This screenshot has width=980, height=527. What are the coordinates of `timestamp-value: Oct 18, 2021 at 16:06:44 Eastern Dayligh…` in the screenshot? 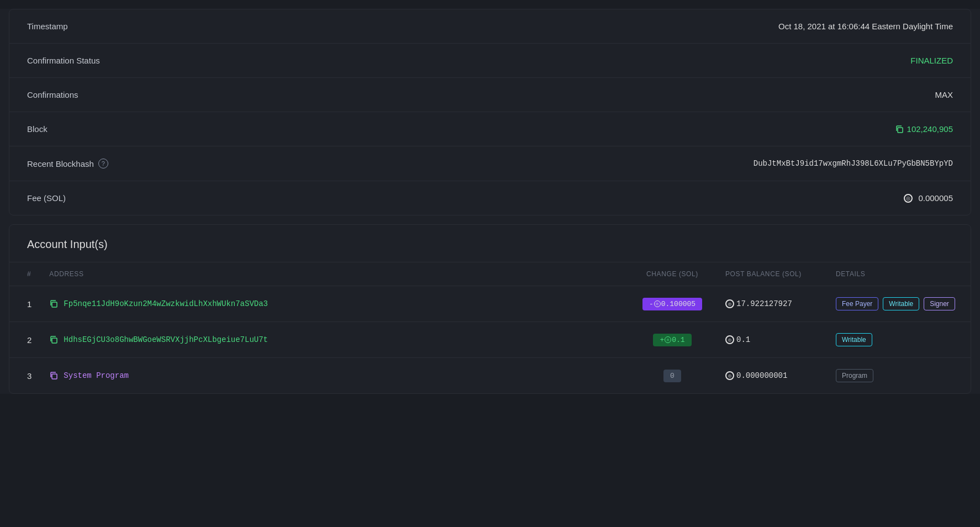 It's located at (866, 27).